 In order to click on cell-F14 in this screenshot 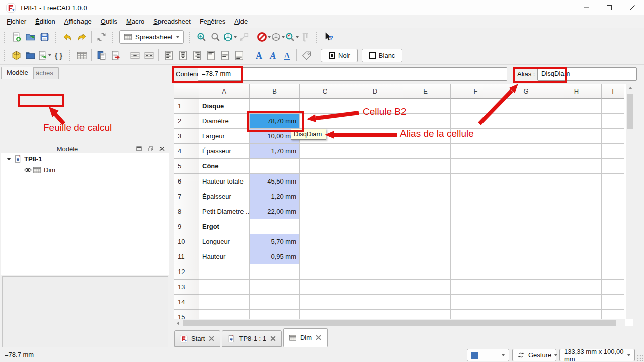, I will do `click(476, 302)`.